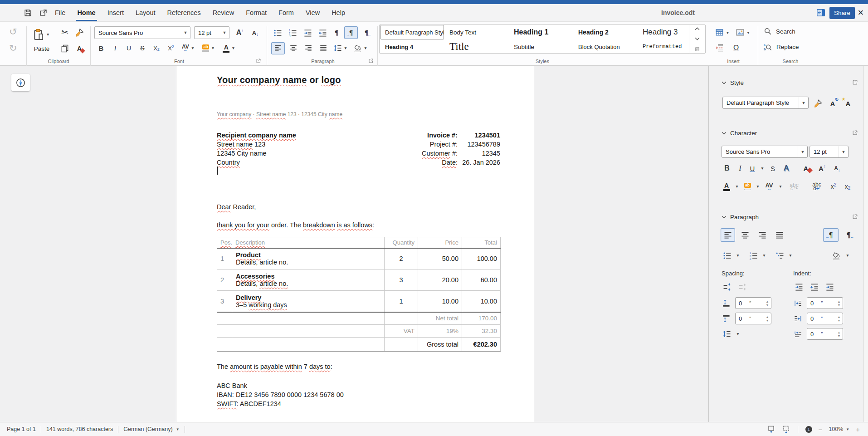 The height and width of the screenshot is (436, 868). What do you see at coordinates (184, 13) in the screenshot?
I see `menu-references: References` at bounding box center [184, 13].